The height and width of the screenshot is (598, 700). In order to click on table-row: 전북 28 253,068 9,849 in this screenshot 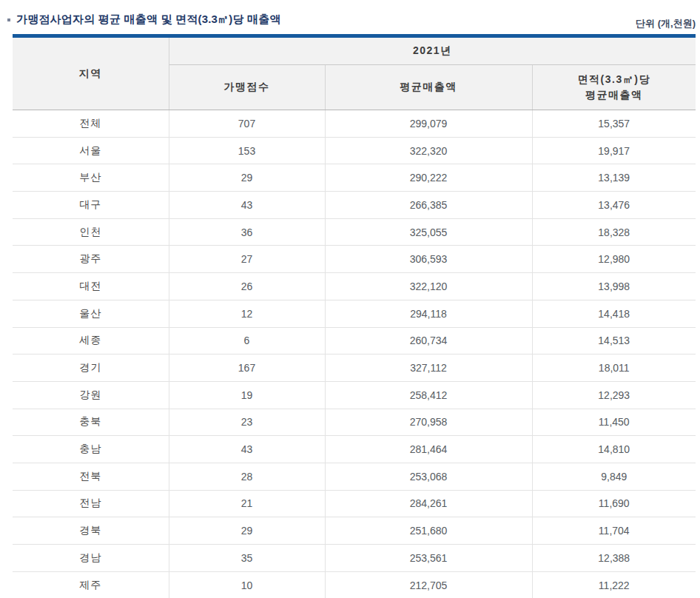, I will do `click(354, 477)`.